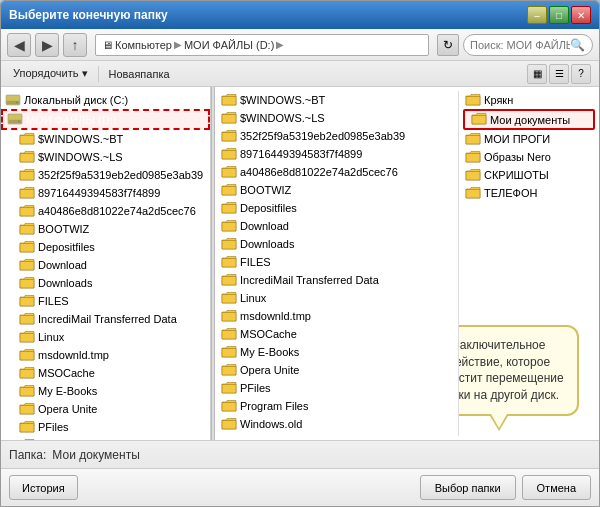  What do you see at coordinates (336, 244) in the screenshot?
I see `right-panel-item: Downloads` at bounding box center [336, 244].